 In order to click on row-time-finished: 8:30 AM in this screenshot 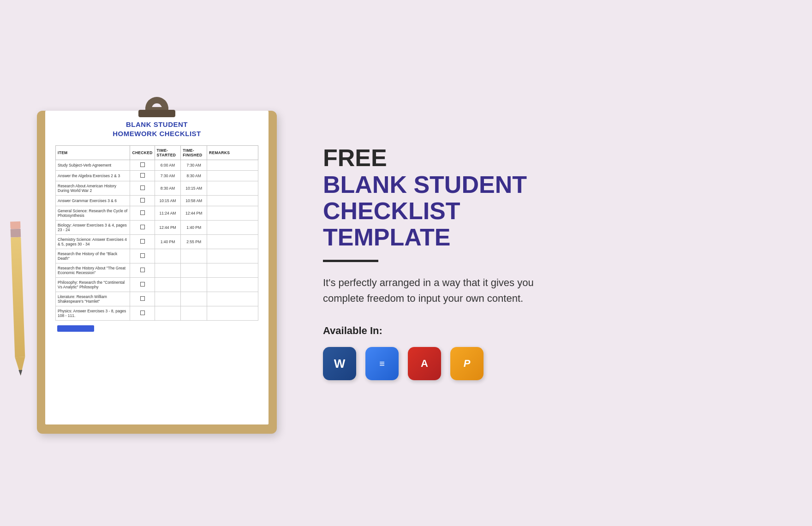, I will do `click(194, 176)`.